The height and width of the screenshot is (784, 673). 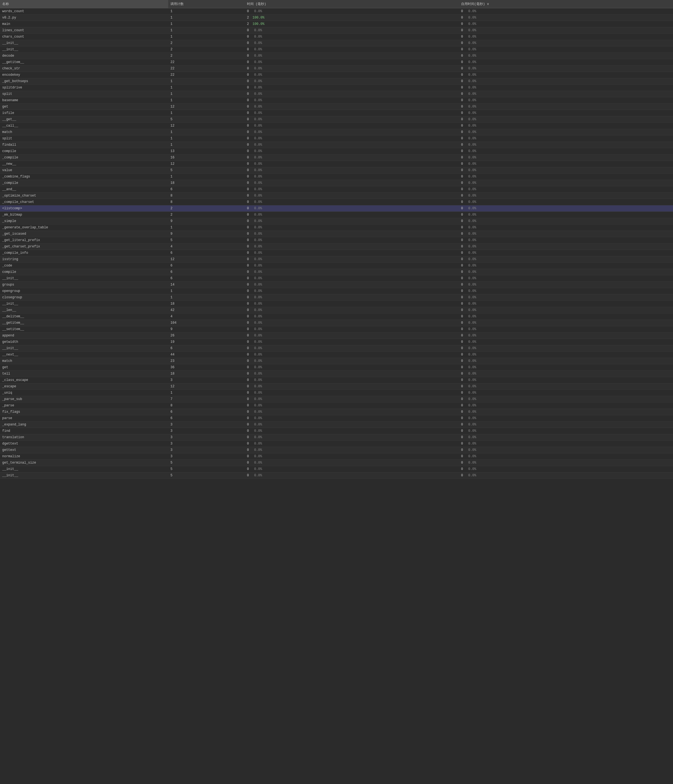 What do you see at coordinates (336, 425) in the screenshot?
I see `table-row: _expand_lang300.0%00.0%` at bounding box center [336, 425].